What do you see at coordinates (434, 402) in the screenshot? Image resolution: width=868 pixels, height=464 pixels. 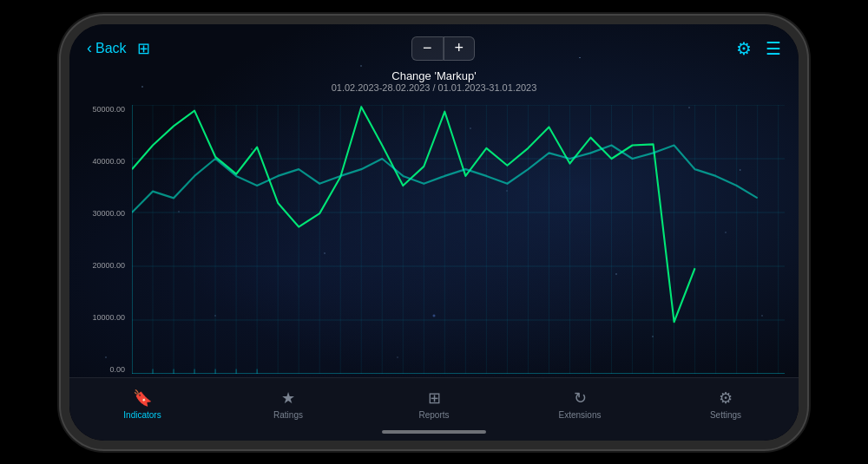 I see `bottom-nav: 🔖 Indicators ★ Ratings ⊞ Reports ↻ Exten…` at bounding box center [434, 402].